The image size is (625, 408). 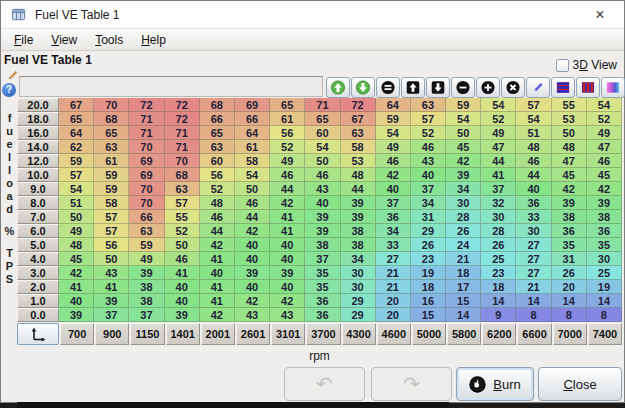 What do you see at coordinates (464, 217) in the screenshot?
I see `ve-cell: 28` at bounding box center [464, 217].